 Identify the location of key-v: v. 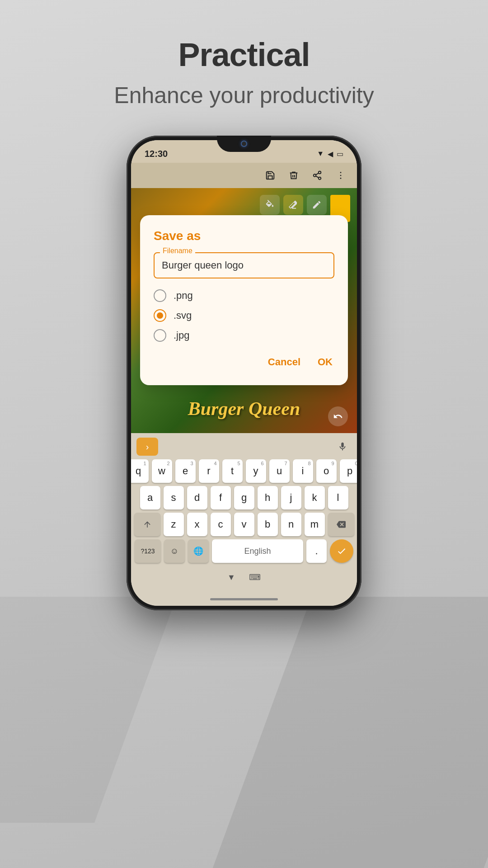
(244, 524).